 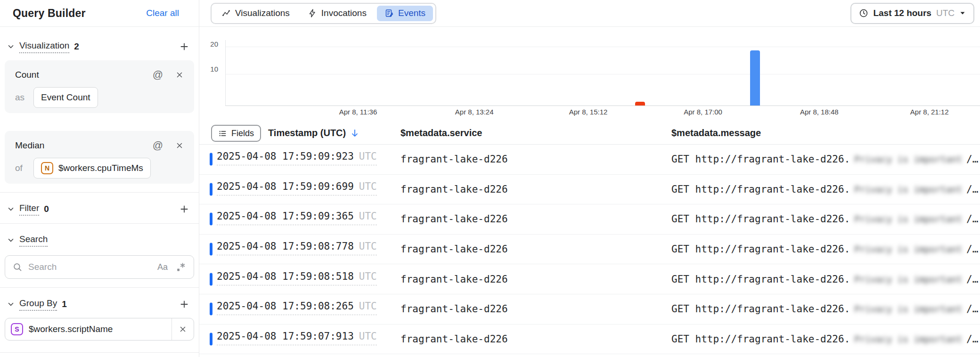 I want to click on search-input: Search Aa, so click(x=99, y=267).